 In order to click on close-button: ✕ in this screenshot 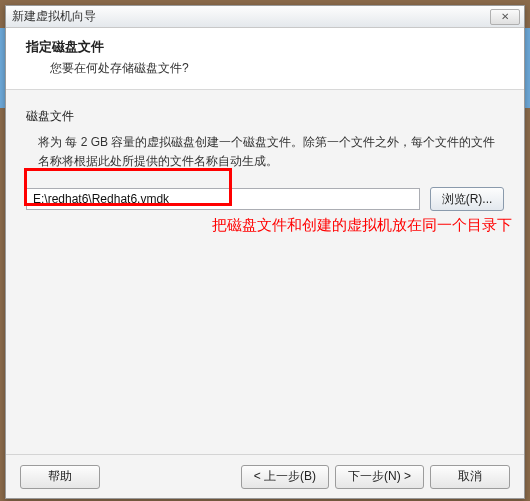, I will do `click(505, 17)`.